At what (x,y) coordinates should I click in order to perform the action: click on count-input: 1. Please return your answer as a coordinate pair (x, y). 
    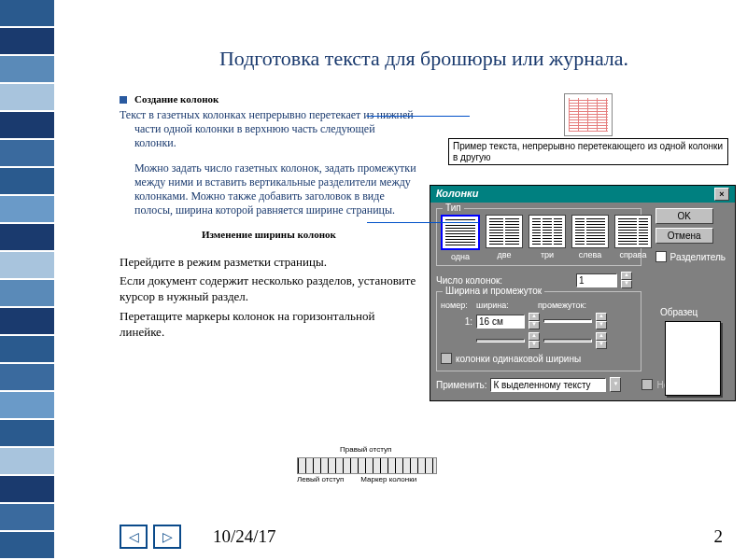
    Looking at the image, I should click on (597, 280).